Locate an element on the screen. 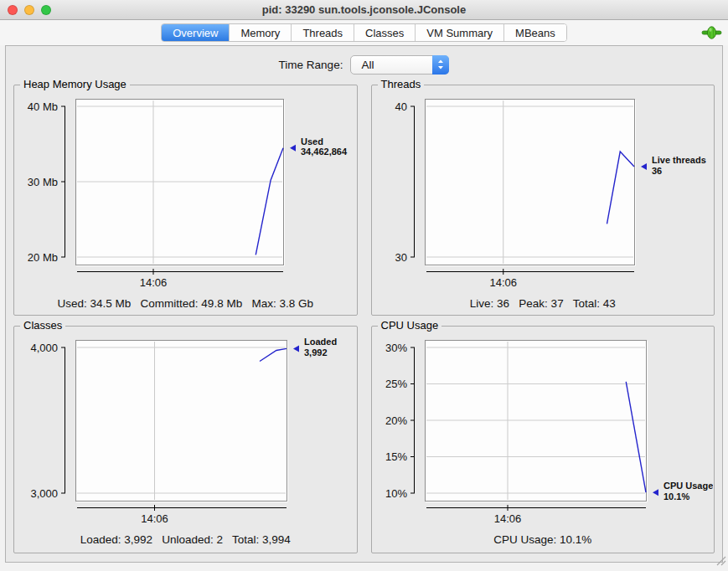  svg-text: 30 is located at coordinates (400, 258).